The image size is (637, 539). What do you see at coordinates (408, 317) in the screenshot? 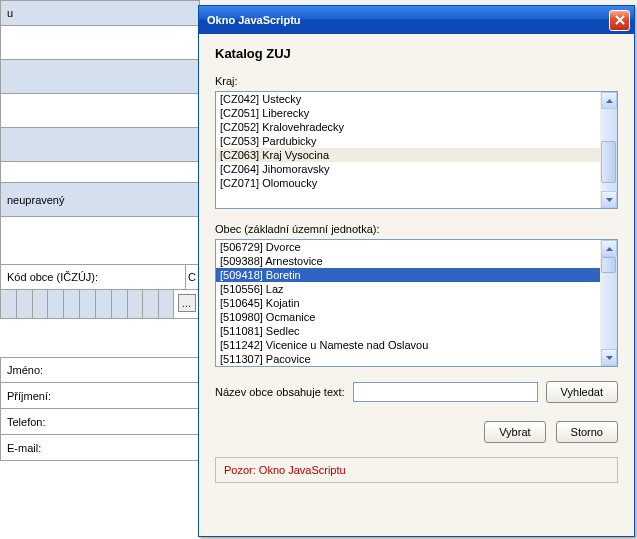
I see `list-item: [510980] Ocmanice` at bounding box center [408, 317].